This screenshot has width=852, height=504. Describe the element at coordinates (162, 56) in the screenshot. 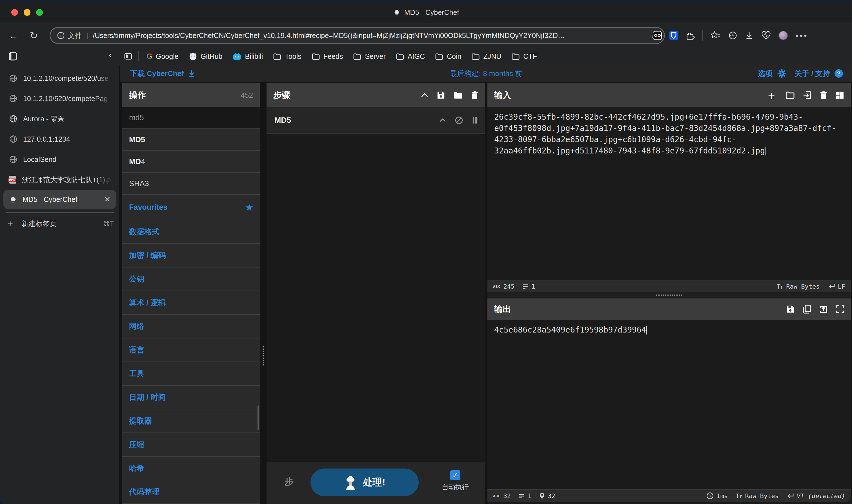

I see `bookmark-google: G Google` at that location.